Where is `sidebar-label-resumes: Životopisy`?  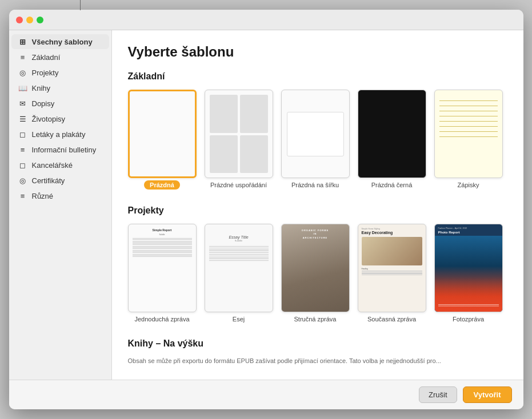 sidebar-label-resumes: Životopisy is located at coordinates (49, 119).